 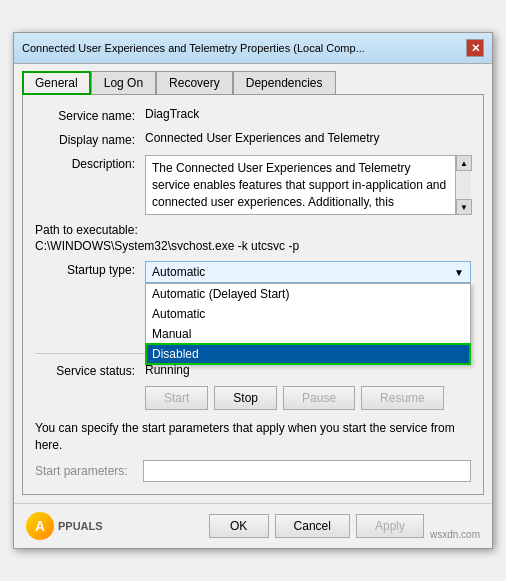 I want to click on window-title: Connected User Experiences and Telemetry…, so click(x=244, y=48).